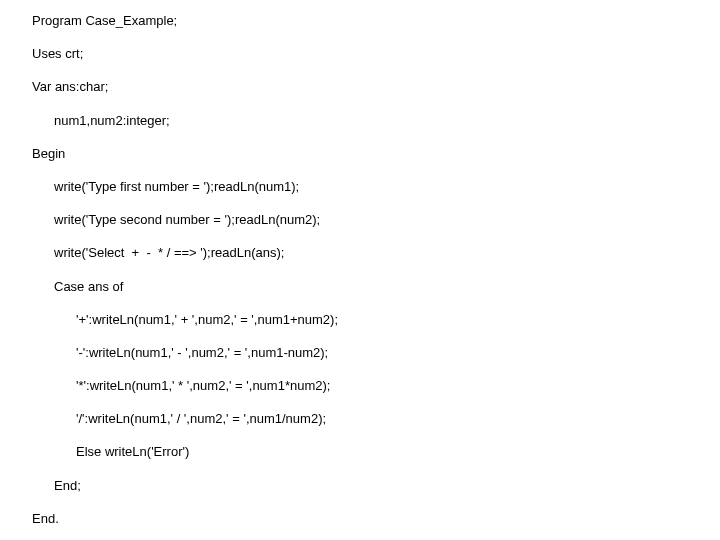  Describe the element at coordinates (360, 21) in the screenshot. I see `code-line-program: Program Case_Example;` at that location.